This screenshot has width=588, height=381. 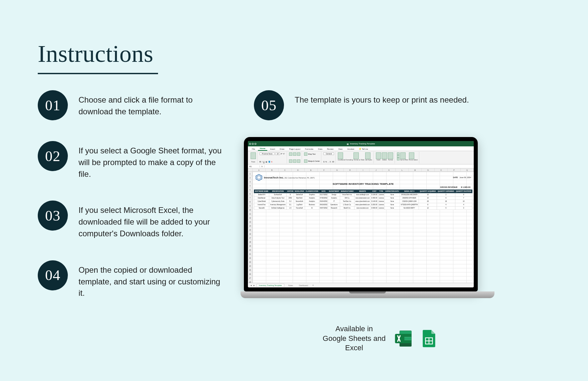 I want to click on col-hdr: E, so click(x=311, y=170).